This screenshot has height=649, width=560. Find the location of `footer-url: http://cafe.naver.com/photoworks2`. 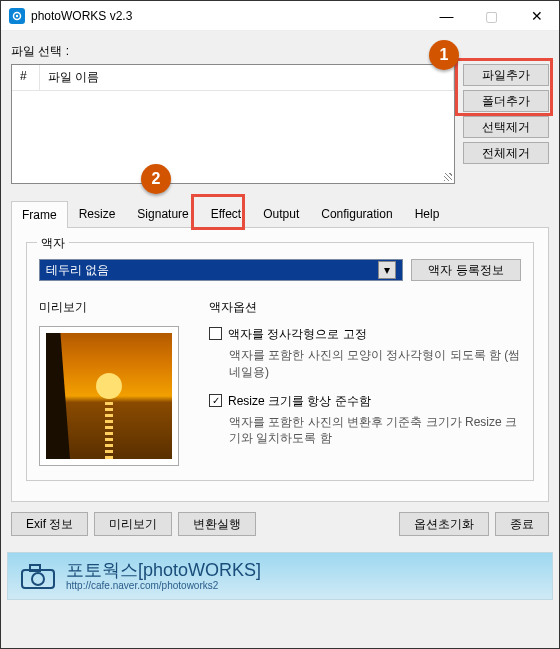

footer-url: http://cafe.naver.com/photoworks2 is located at coordinates (164, 586).